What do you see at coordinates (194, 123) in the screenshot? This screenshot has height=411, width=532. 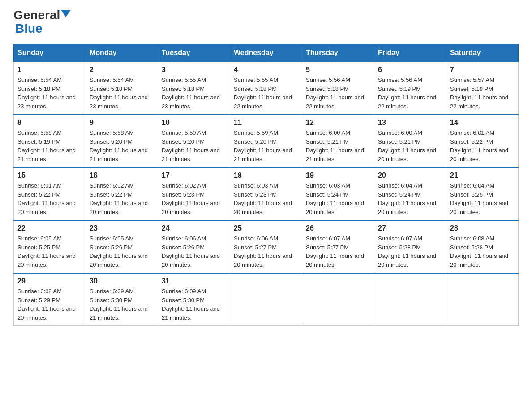 I see `day-number: 10` at bounding box center [194, 123].